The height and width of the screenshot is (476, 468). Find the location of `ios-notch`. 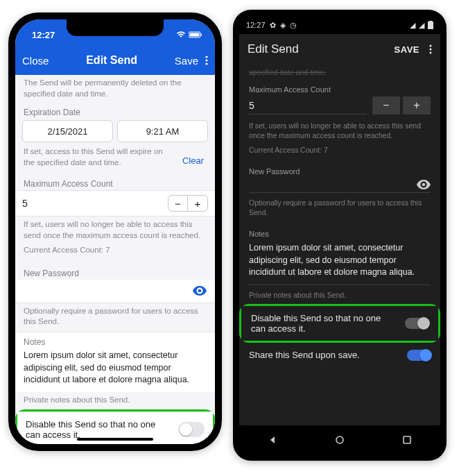

ios-notch is located at coordinates (115, 28).